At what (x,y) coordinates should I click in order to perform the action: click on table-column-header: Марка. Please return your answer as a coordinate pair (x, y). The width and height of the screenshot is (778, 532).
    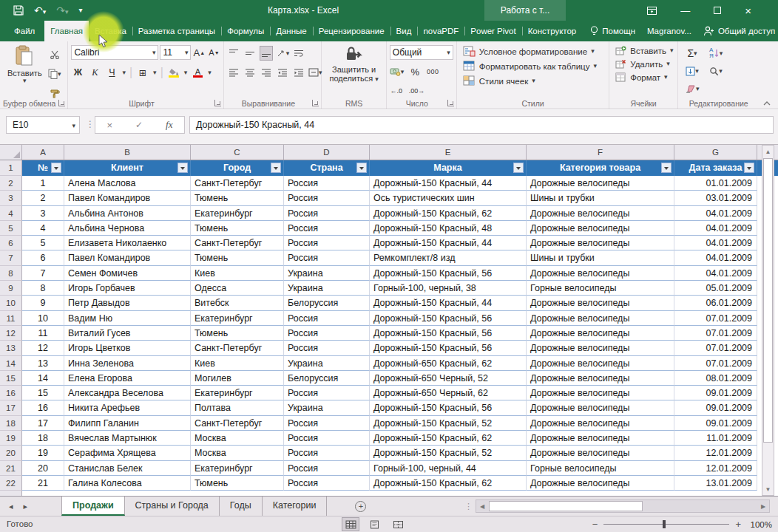
    Looking at the image, I should click on (448, 168).